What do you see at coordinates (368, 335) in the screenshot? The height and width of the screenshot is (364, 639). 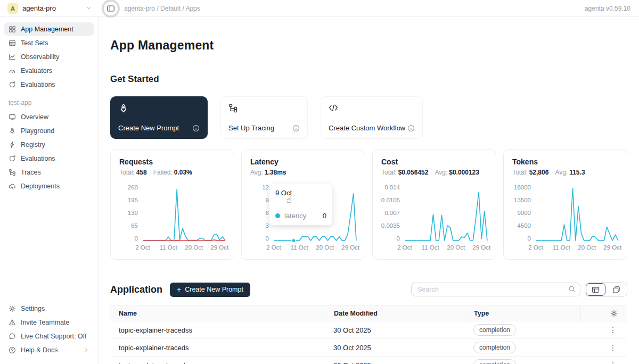 I see `applications-table: Name Date Modified Type topic-explainer-…` at bounding box center [368, 335].